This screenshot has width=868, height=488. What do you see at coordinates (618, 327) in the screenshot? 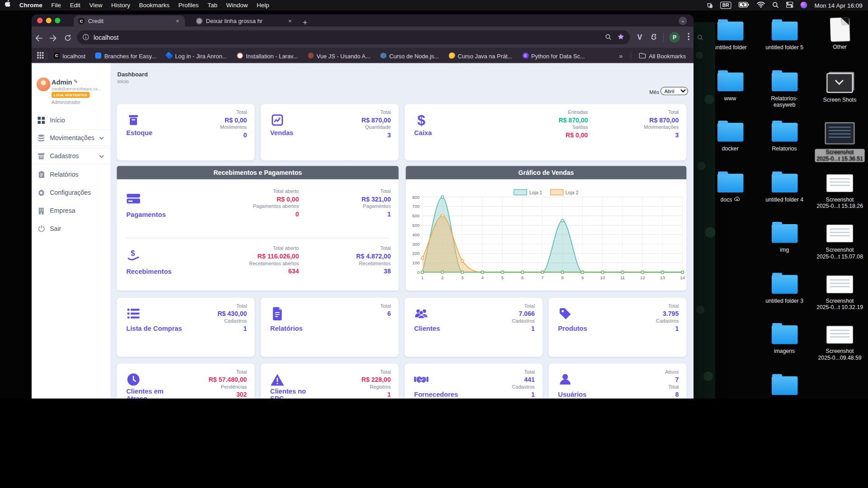
I see `card-produtos: Produtos Total3.795 Cadastros1` at bounding box center [618, 327].